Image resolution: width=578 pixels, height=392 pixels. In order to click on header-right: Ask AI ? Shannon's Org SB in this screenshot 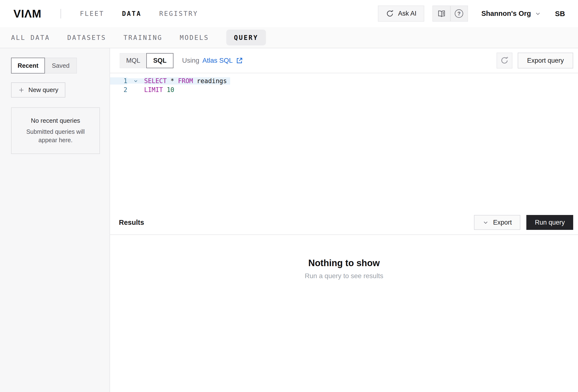, I will do `click(472, 13)`.